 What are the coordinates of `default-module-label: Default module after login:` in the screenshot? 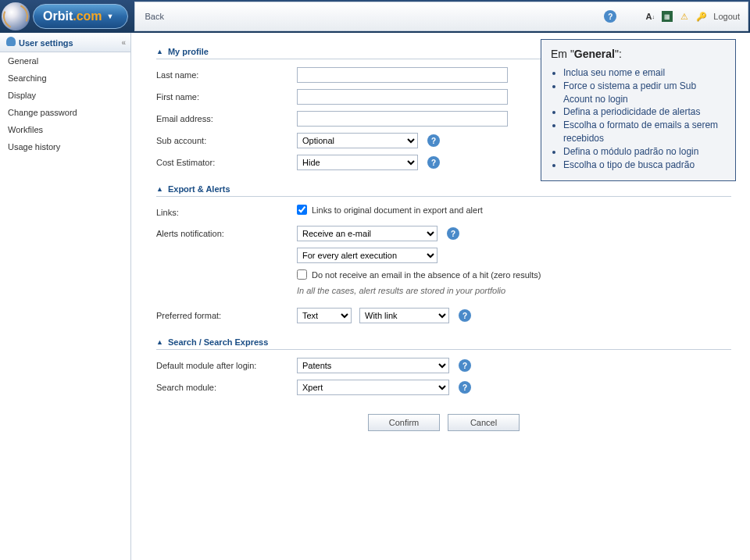 It's located at (227, 366).